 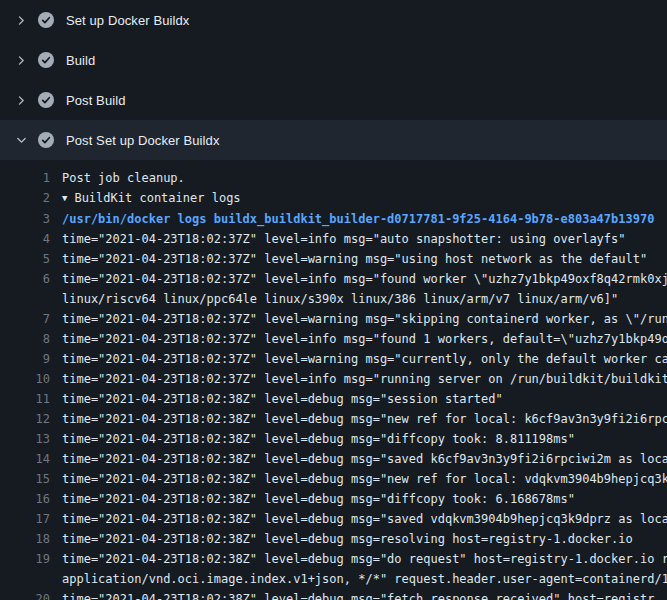 What do you see at coordinates (25, 539) in the screenshot?
I see `line-number: 18` at bounding box center [25, 539].